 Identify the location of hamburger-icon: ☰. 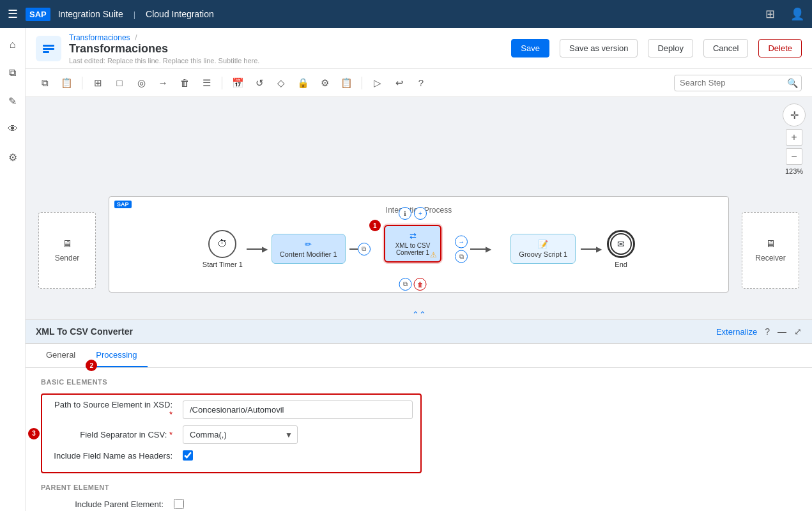
(13, 14).